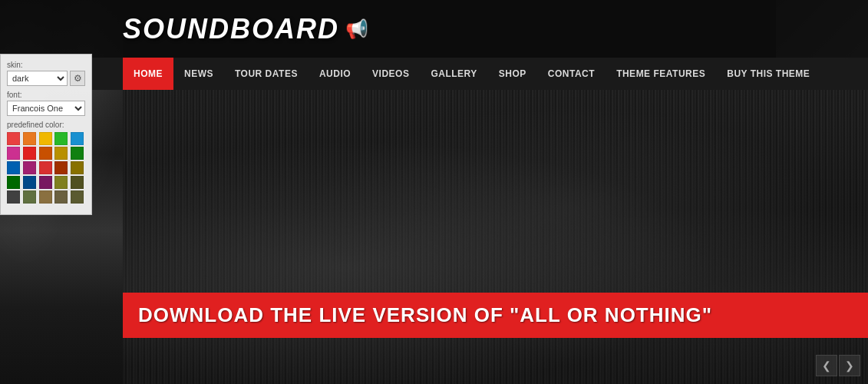 The image size is (868, 384). Describe the element at coordinates (148, 74) in the screenshot. I see `nav-item-home: HOME` at that location.